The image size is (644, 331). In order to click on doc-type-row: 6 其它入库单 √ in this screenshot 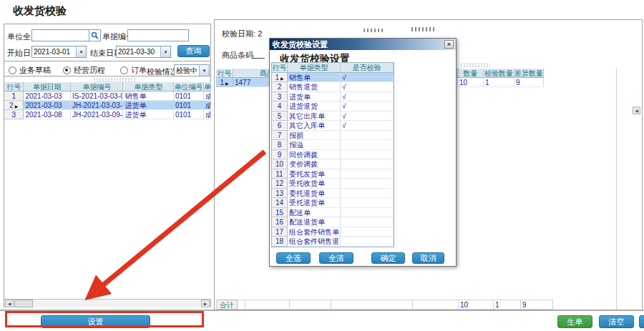, I will do `click(333, 126)`.